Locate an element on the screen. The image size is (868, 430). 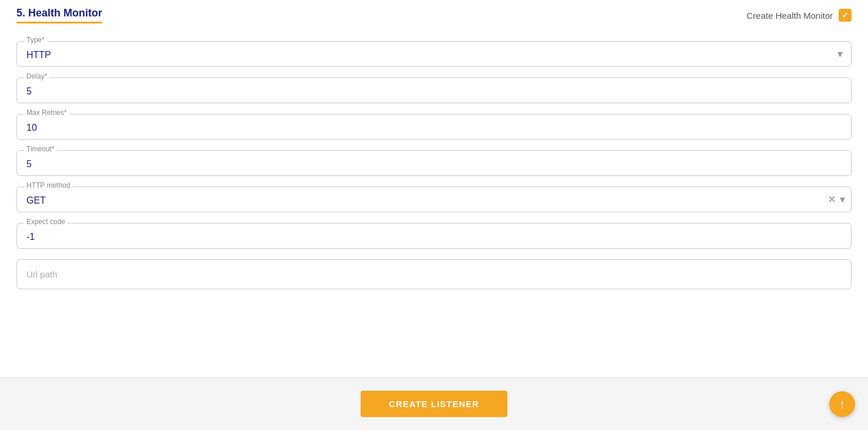
http-method-value: GET is located at coordinates (434, 199).